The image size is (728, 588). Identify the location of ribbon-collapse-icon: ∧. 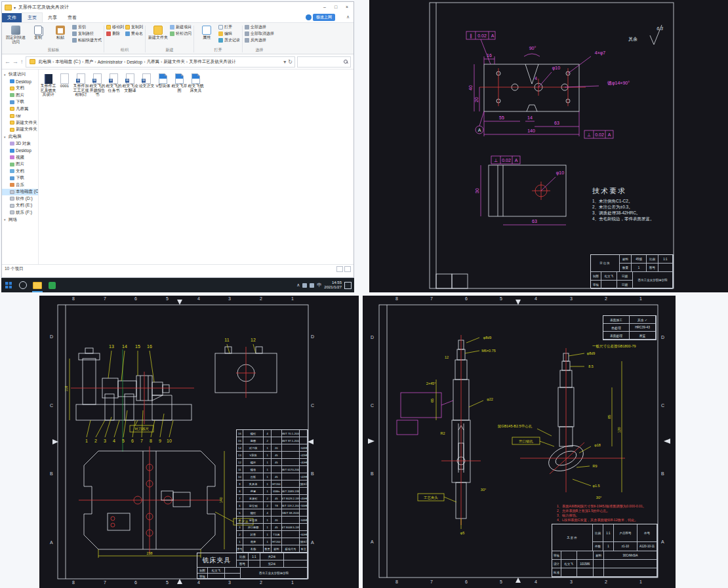
(348, 17).